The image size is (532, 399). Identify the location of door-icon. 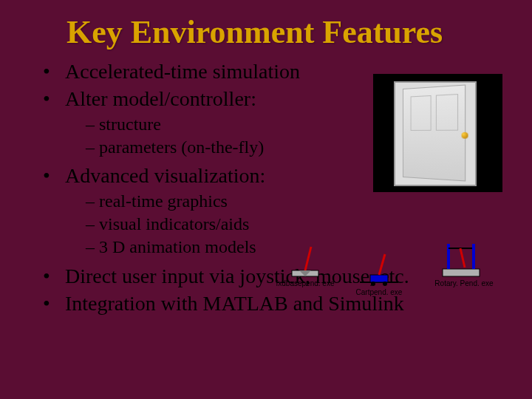
(437, 133).